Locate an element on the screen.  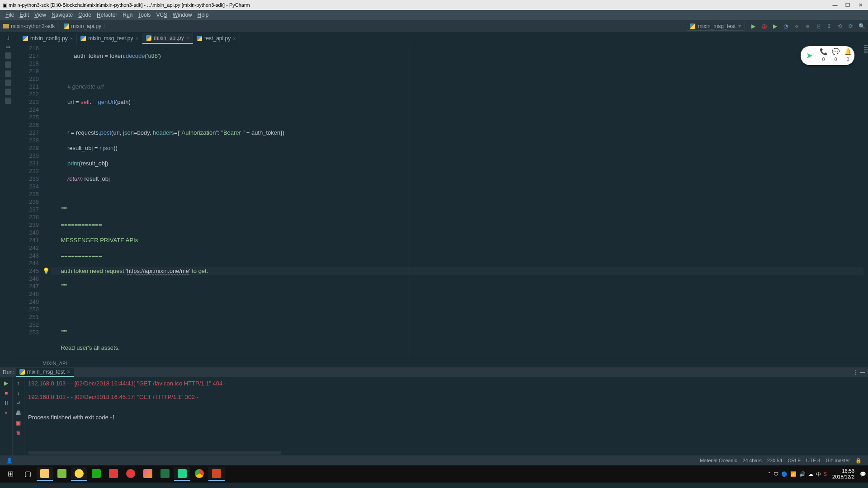
chrome-icon is located at coordinates (199, 474).